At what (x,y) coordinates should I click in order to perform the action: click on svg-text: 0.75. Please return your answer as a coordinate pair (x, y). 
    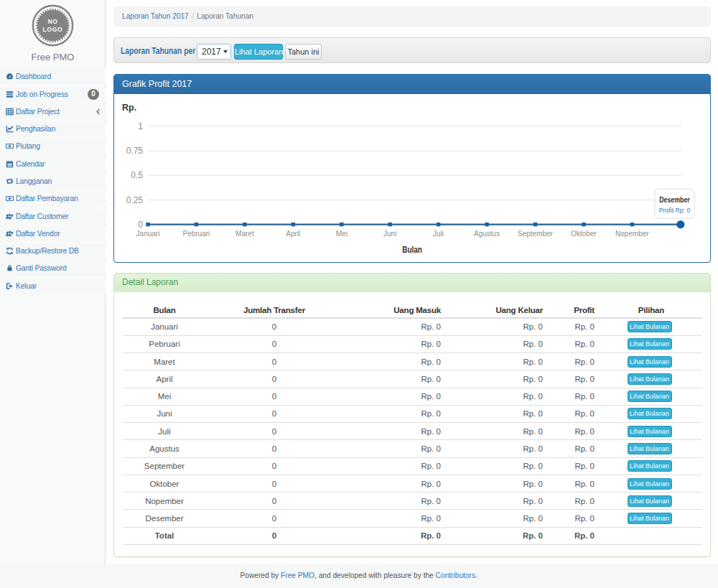
    Looking at the image, I should click on (135, 151).